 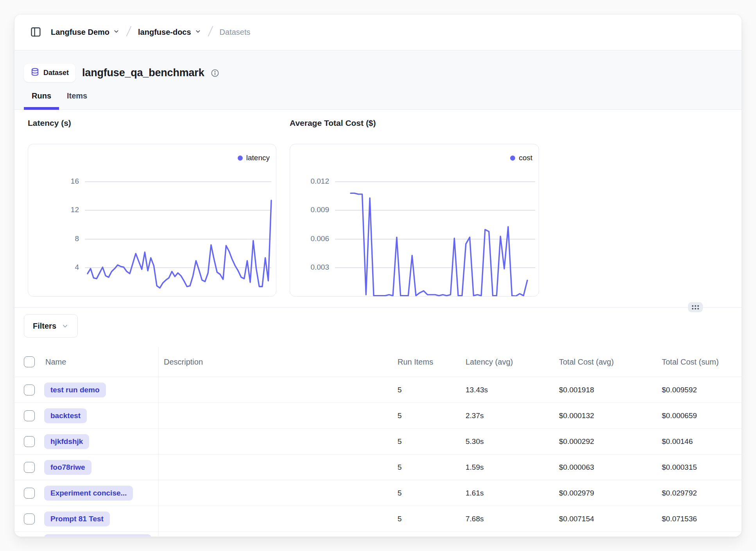 What do you see at coordinates (679, 519) in the screenshot?
I see `total-cost-sum-cell: $0.071536` at bounding box center [679, 519].